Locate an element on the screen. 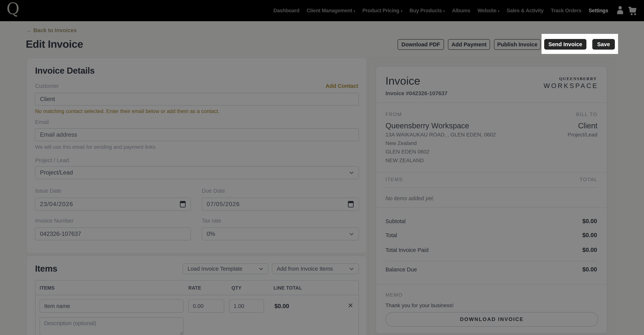  spotlight-highlight: Send Invoice Save is located at coordinates (580, 44).